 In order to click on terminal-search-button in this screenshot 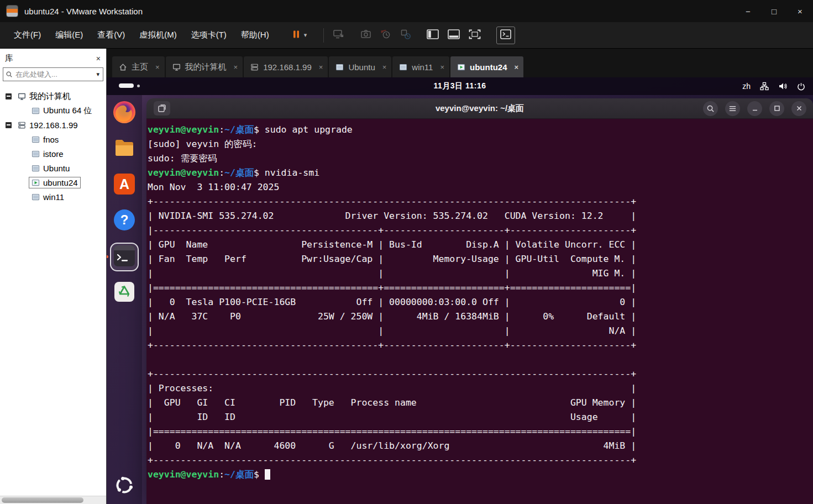, I will do `click(711, 108)`.